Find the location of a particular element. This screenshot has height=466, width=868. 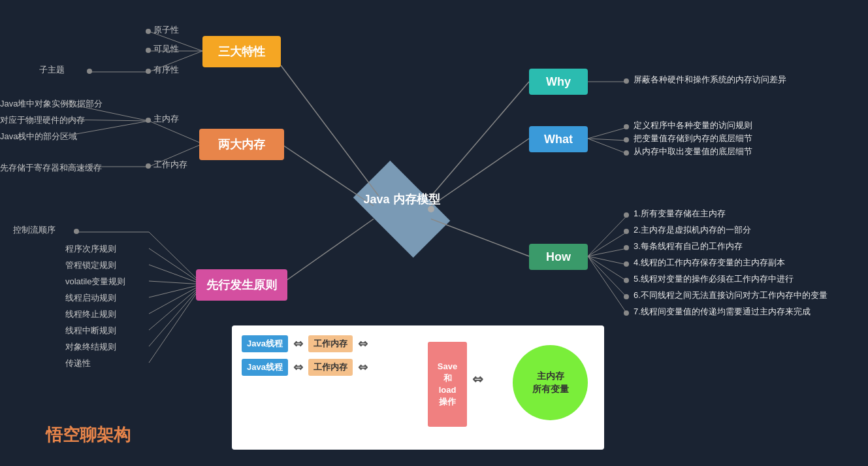

dot-gongnei is located at coordinates (148, 166).